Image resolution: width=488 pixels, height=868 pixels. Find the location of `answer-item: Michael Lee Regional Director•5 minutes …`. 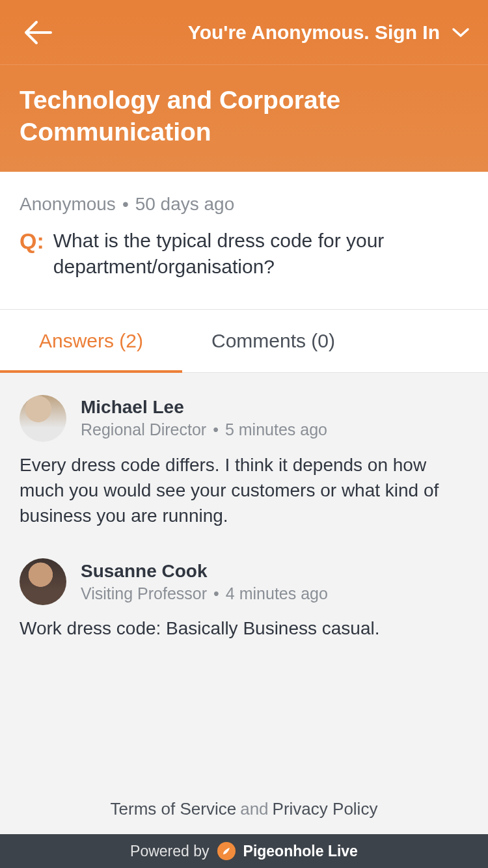

answer-item: Michael Lee Regional Director•5 minutes … is located at coordinates (244, 462).